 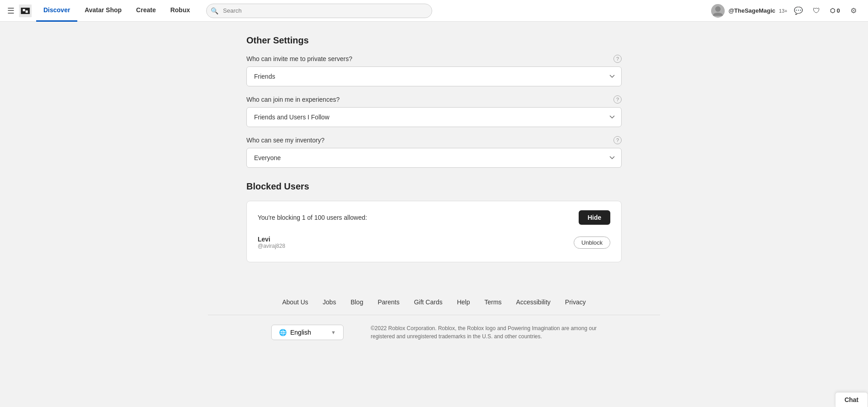 What do you see at coordinates (57, 11) in the screenshot?
I see `nav-discover: Discover` at bounding box center [57, 11].